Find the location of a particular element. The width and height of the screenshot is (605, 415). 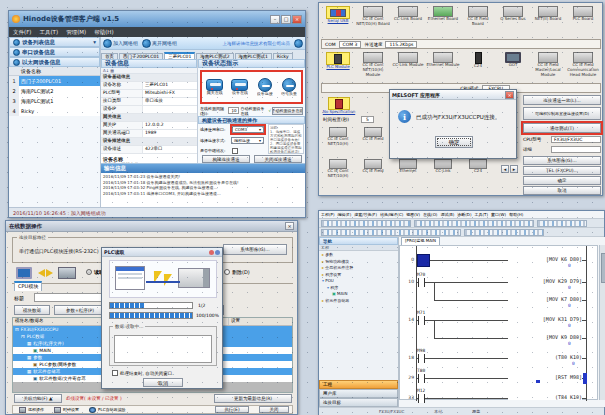

pc-if-ethernet-board: Ethernet Board is located at coordinates (443, 14).